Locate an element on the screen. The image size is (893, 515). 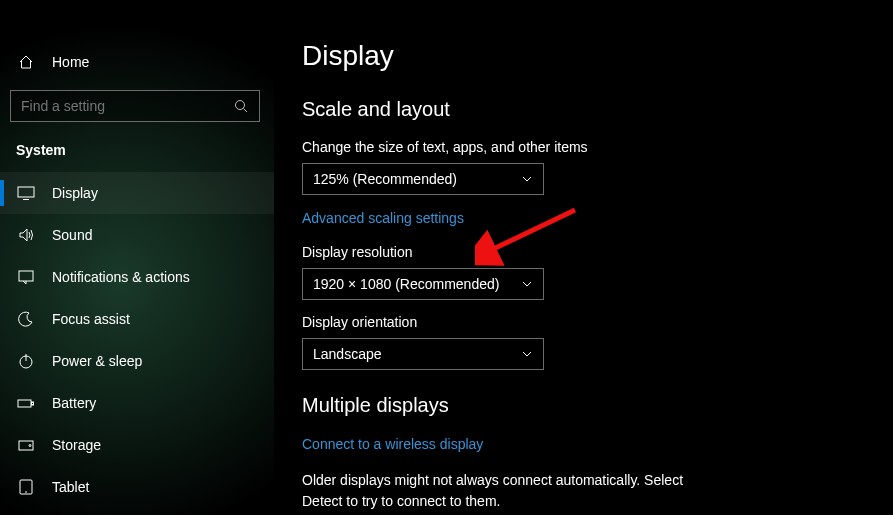
group-multiple-displays: Multiple displays Connect to a wireless … is located at coordinates (584, 454).